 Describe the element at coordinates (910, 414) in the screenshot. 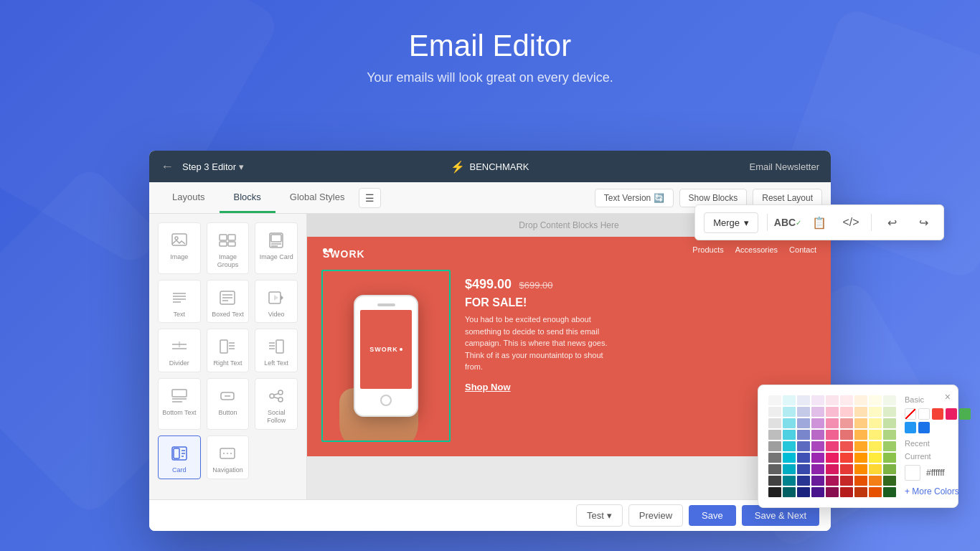

I see `color-swatch-transparent` at that location.